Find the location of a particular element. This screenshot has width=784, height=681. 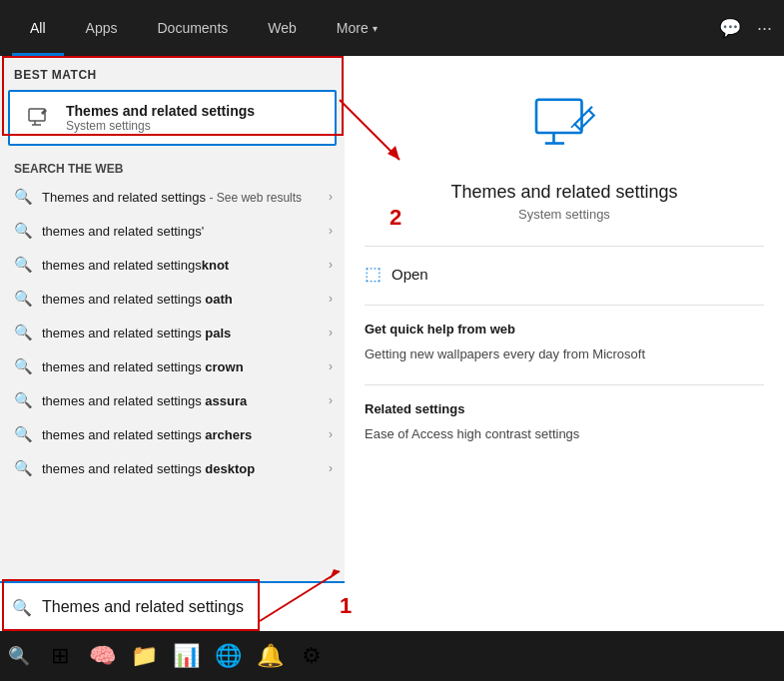

start-button: ⊞ is located at coordinates (60, 656).